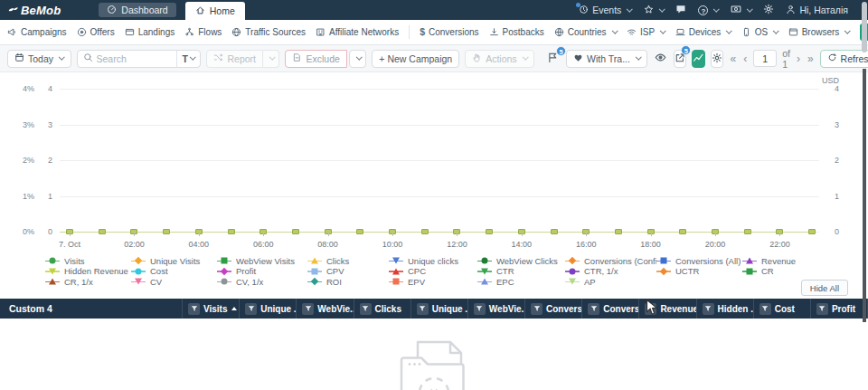 This screenshot has width=868, height=390. I want to click on hide-all-button: Hide All, so click(825, 288).